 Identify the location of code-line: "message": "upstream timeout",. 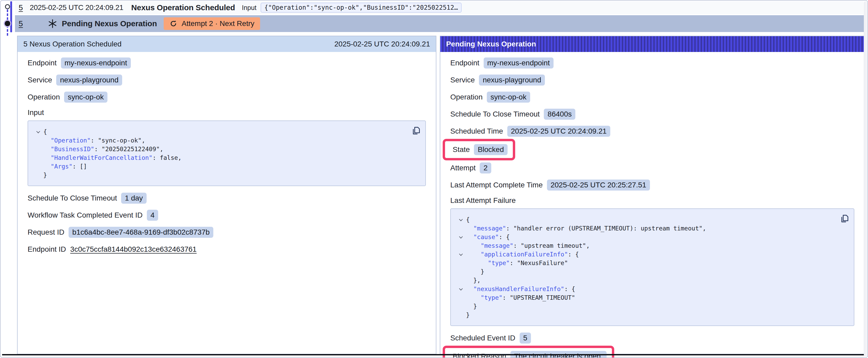
(645, 246).